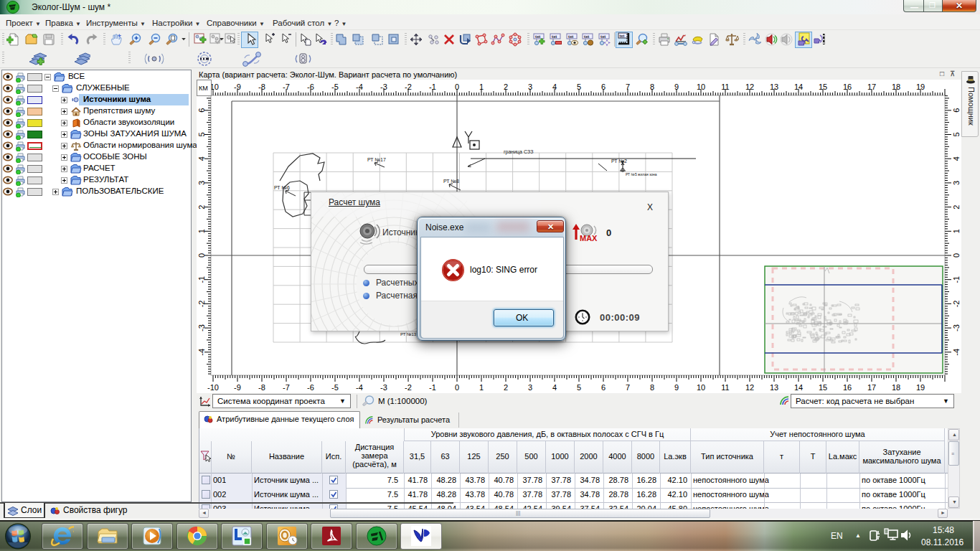 The image size is (980, 551). Describe the element at coordinates (451, 181) in the screenshot. I see `svg-text: РТ №8` at that location.